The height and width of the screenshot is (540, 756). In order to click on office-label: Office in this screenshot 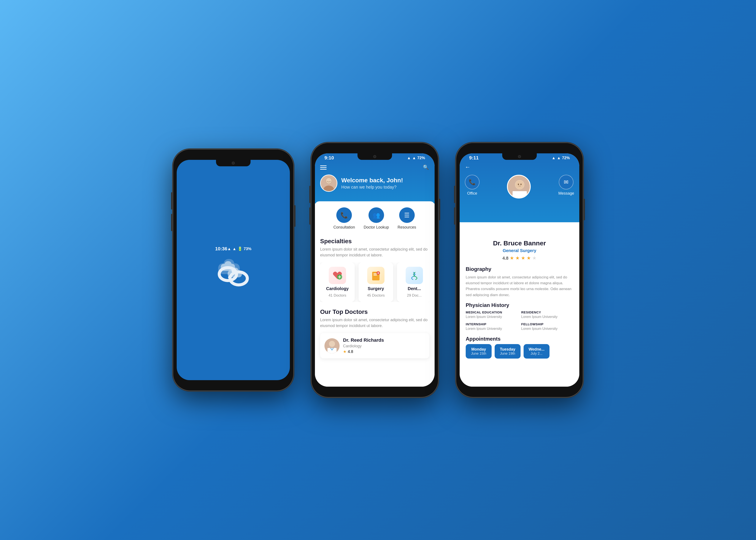, I will do `click(472, 194)`.